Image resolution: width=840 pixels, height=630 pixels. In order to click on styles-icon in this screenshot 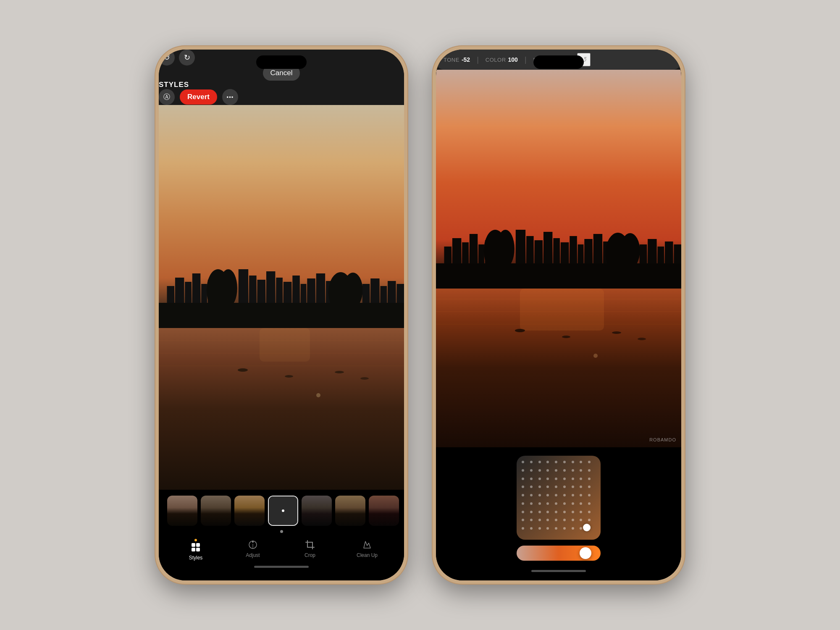, I will do `click(196, 547)`.